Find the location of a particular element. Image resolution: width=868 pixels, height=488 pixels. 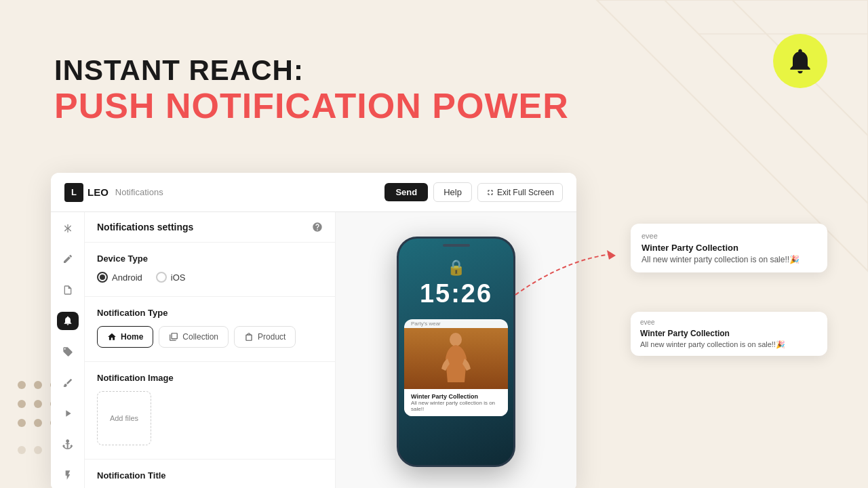

add-files-label: Add files is located at coordinates (124, 418).